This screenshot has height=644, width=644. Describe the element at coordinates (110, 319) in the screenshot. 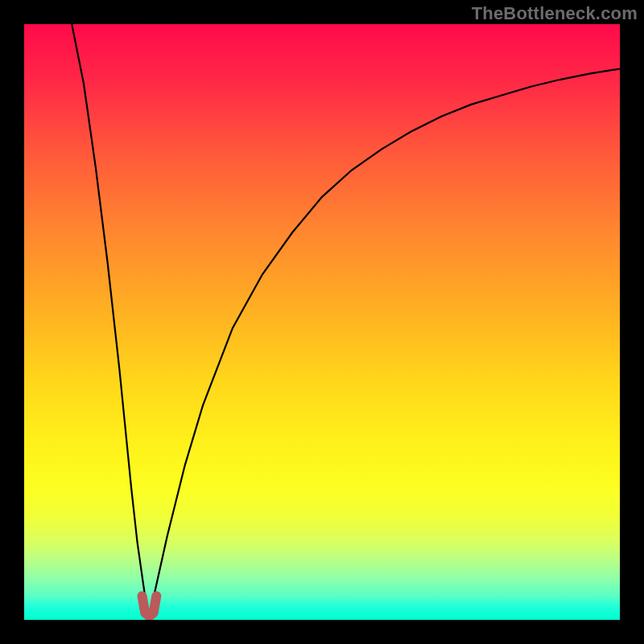

I see `left-branch-curve` at that location.